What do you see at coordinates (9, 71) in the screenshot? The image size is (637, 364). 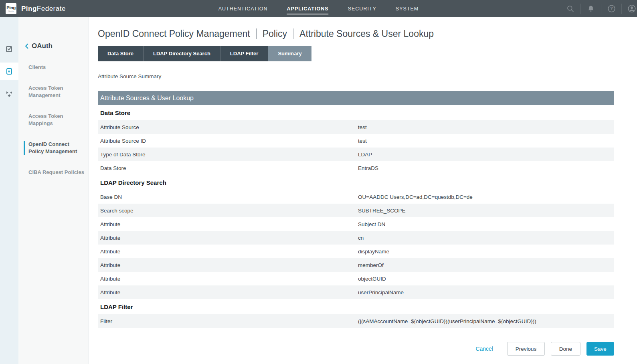 I see `rail-item-access-token` at bounding box center [9, 71].